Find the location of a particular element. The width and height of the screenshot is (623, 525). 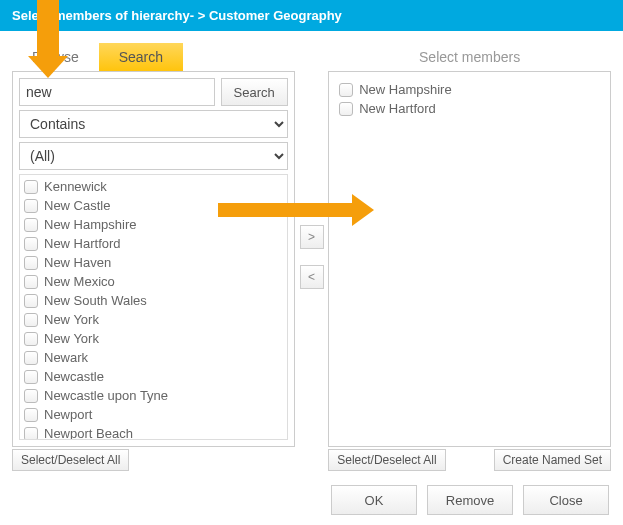

create-named-set-button: Create Named Set is located at coordinates (552, 460).